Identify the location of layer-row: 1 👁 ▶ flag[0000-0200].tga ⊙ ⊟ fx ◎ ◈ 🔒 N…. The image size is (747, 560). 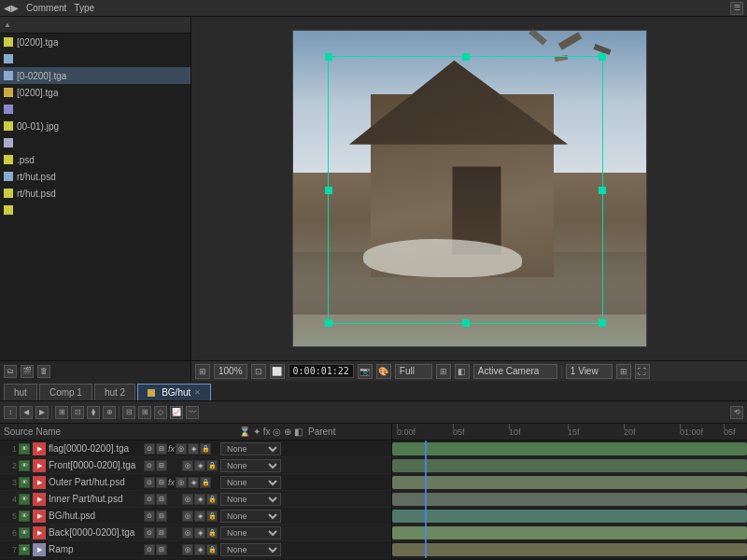
(196, 449).